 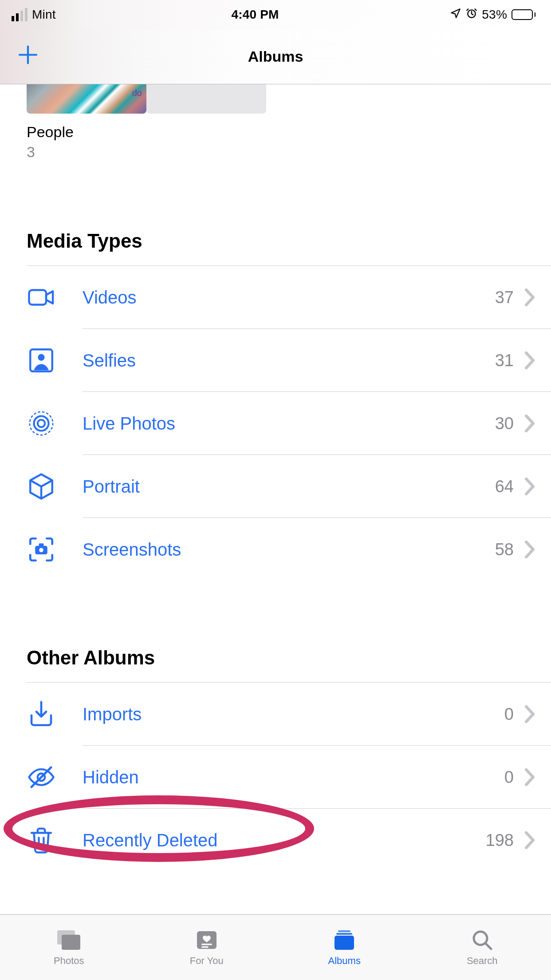 I want to click on location-icon, so click(x=456, y=15).